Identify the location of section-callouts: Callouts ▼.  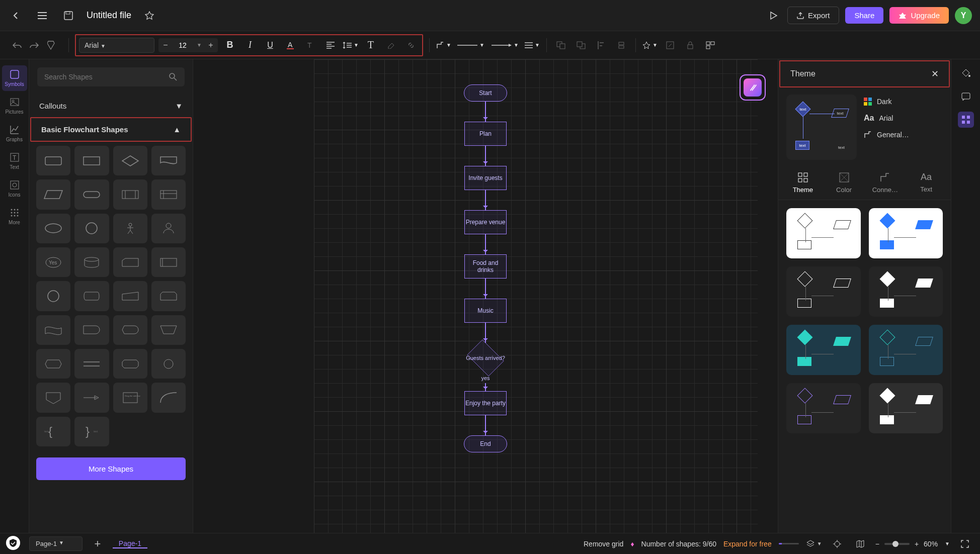
(111, 106).